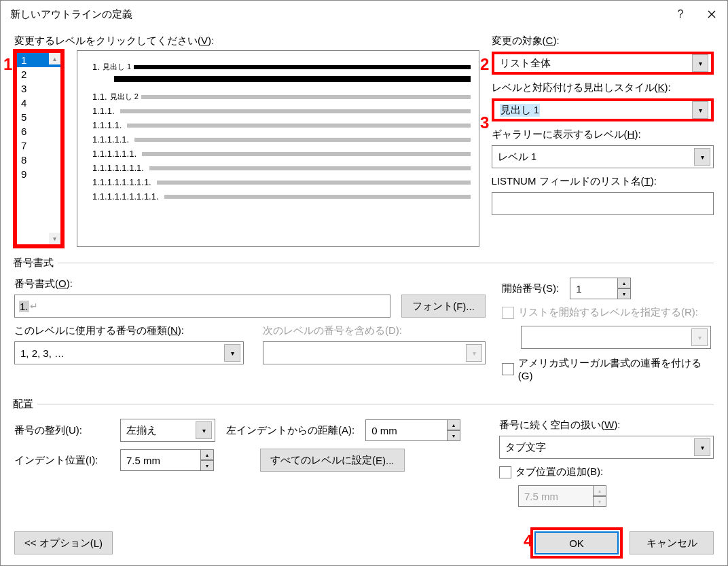 Image resolution: width=728 pixels, height=566 pixels. Describe the element at coordinates (606, 447) in the screenshot. I see `follow-select: タブ文字 ▾` at that location.